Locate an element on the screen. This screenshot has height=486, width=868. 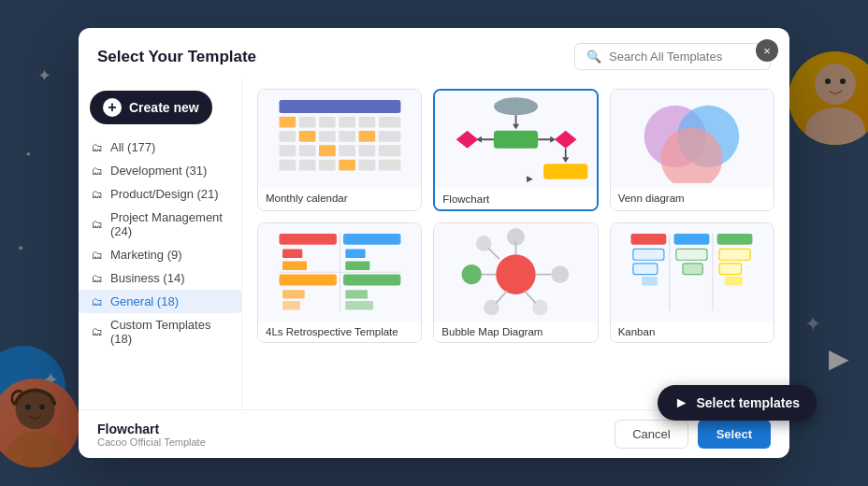
sidebar-item-all: 🗂 All (177) is located at coordinates (160, 148).